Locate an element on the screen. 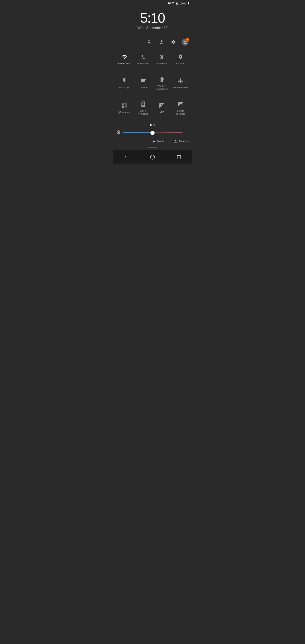  battery-percentage: 100% is located at coordinates (183, 4).